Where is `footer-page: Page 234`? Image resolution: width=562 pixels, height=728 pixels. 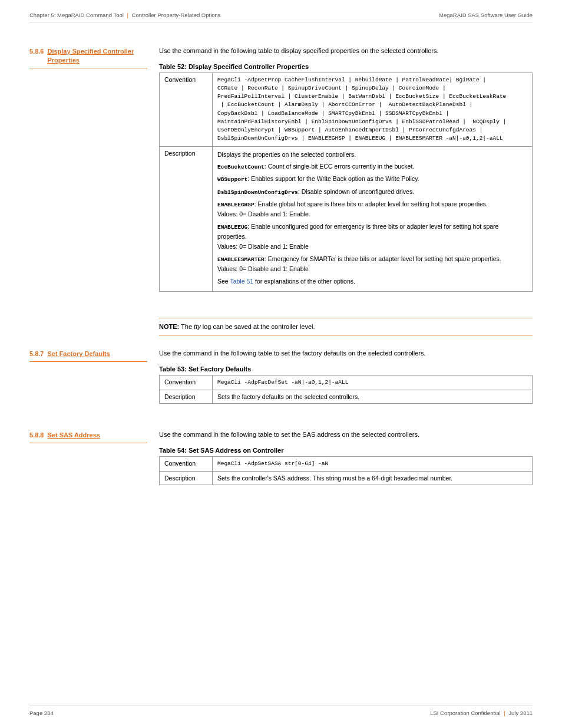
footer-page: Page 234 is located at coordinates (41, 713).